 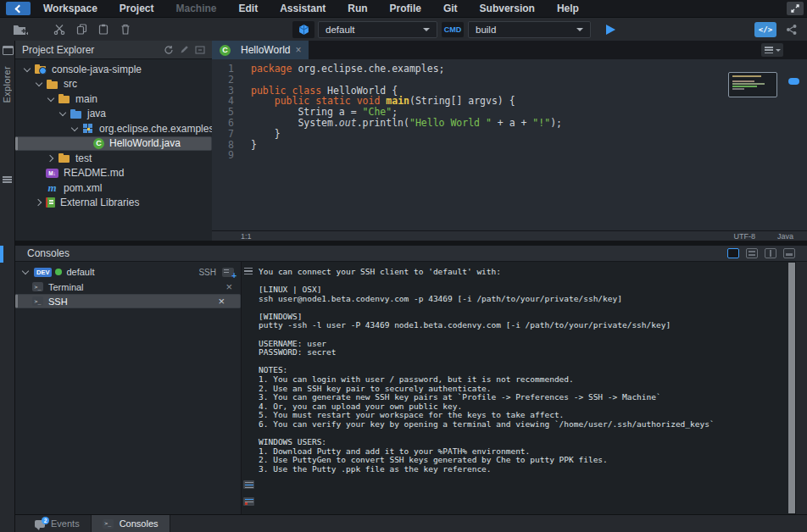 What do you see at coordinates (568, 8) in the screenshot?
I see `menu-help: Help` at bounding box center [568, 8].